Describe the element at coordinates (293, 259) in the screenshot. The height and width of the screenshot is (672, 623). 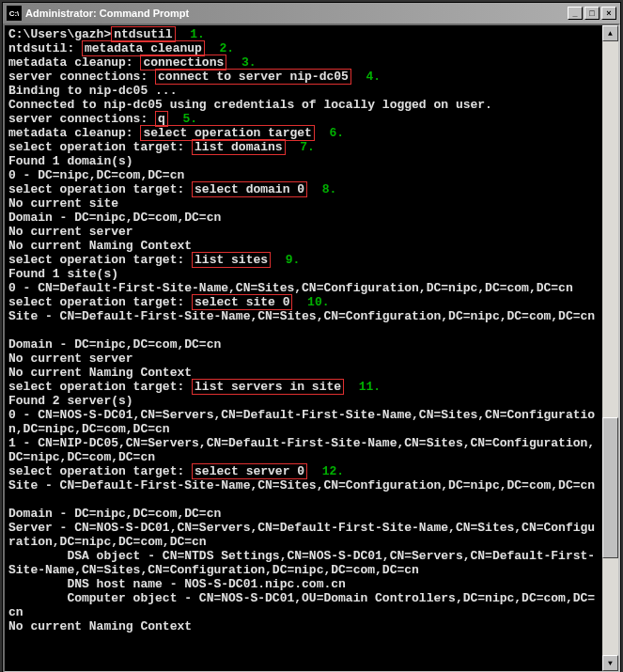
I see `step-9: 9.` at that location.